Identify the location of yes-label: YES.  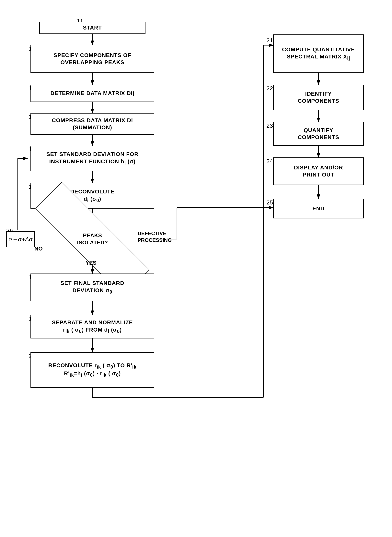
(91, 263).